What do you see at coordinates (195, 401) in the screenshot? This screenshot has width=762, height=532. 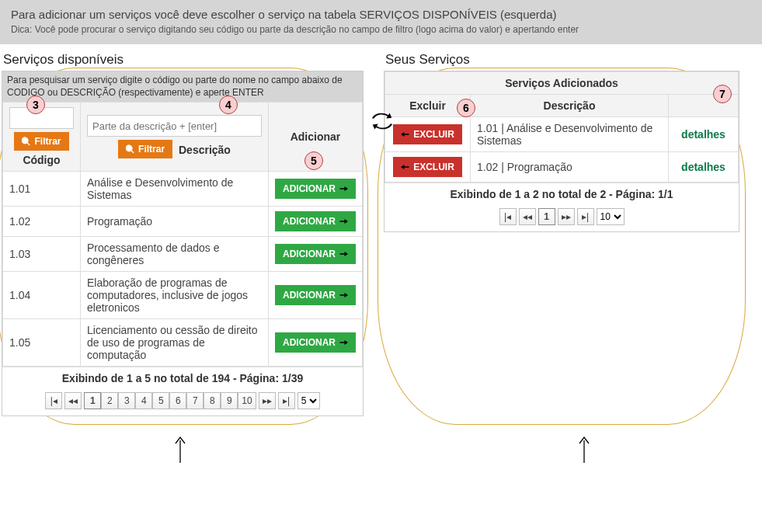 I see `pager-page-button: 7` at bounding box center [195, 401].